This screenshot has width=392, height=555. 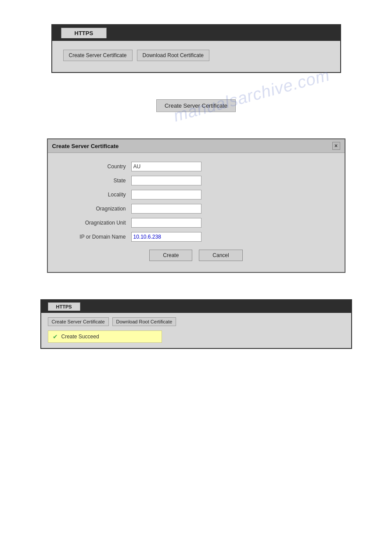 What do you see at coordinates (96, 237) in the screenshot?
I see `label-ip-domain: IP or Domain Name` at bounding box center [96, 237].